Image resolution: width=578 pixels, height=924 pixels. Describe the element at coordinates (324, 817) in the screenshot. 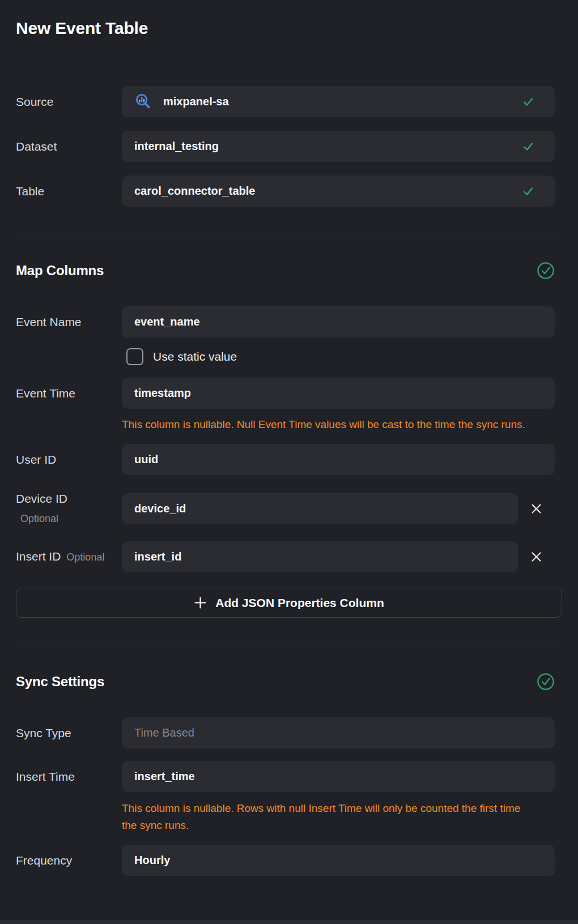

I see `insert-time-nullable-warning: This column is nullable. Rows with null …` at that location.